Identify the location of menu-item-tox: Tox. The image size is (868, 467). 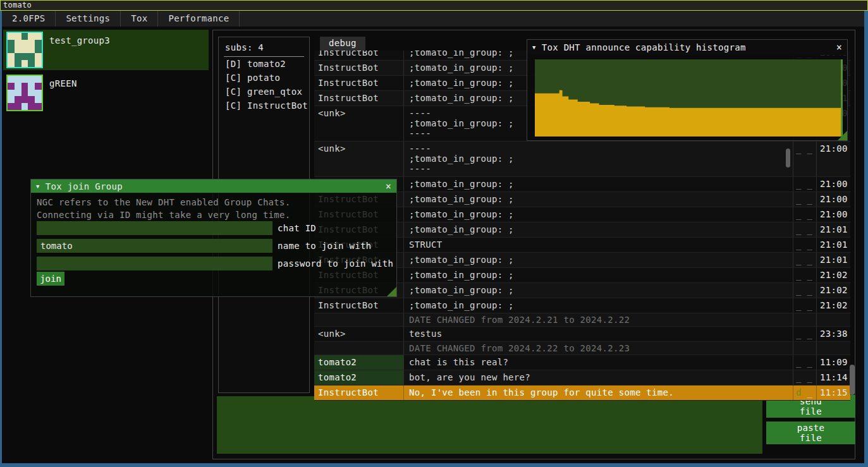
(139, 19).